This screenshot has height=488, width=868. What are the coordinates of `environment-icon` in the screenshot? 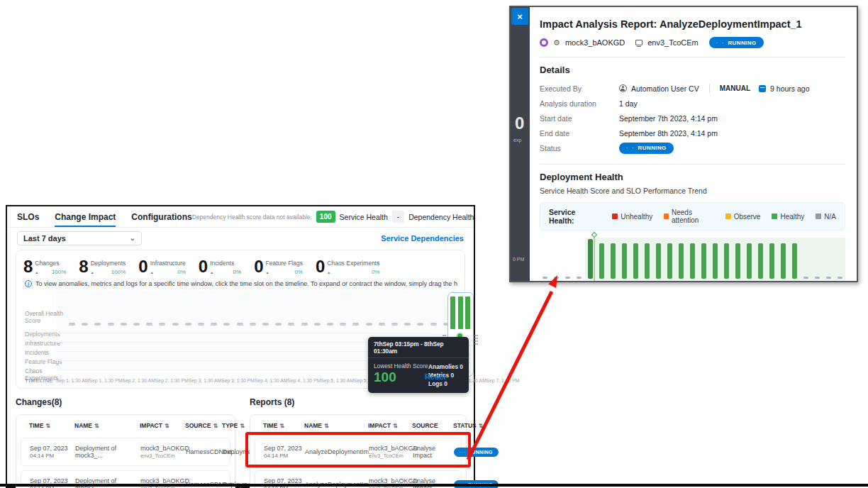 It's located at (639, 43).